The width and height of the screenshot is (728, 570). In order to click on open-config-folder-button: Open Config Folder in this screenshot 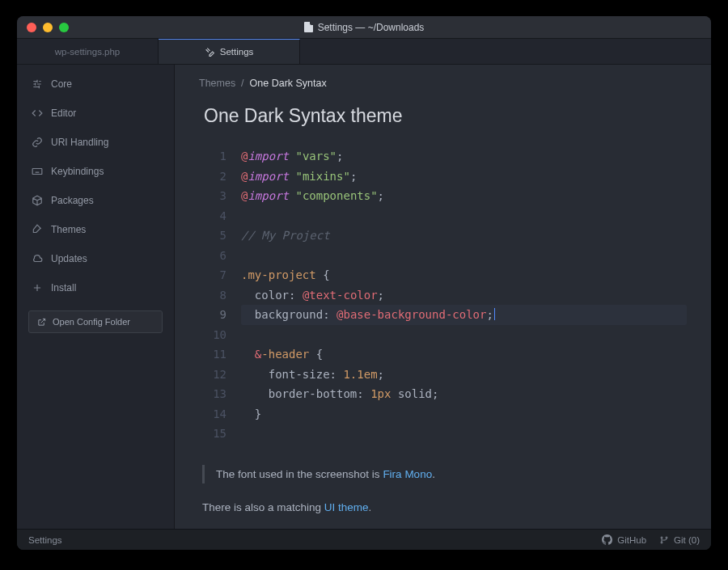, I will do `click(95, 322)`.